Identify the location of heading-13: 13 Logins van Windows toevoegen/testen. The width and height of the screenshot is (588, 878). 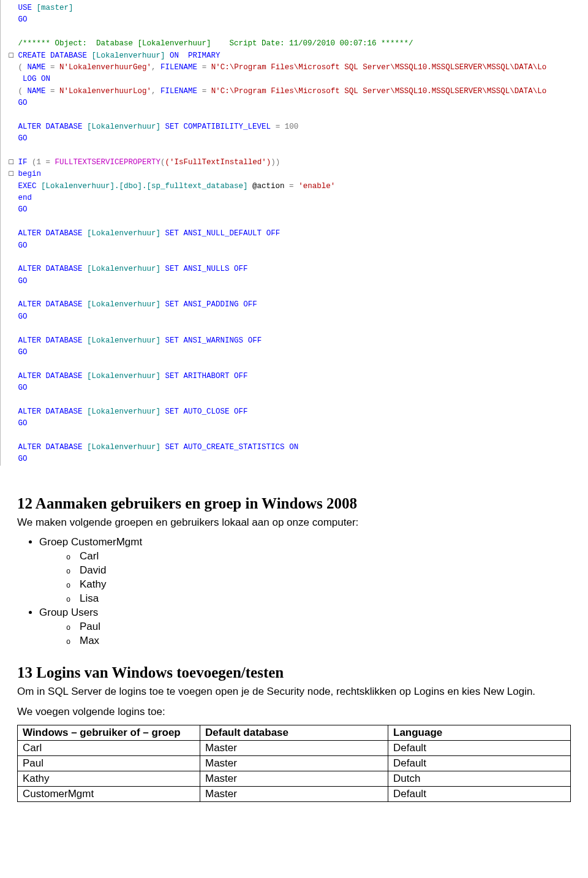
(294, 673).